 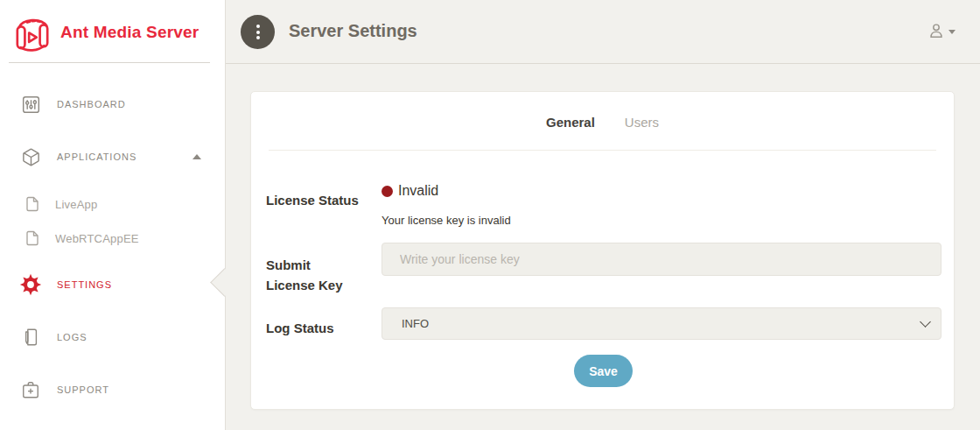 I want to click on sidebar-item-webrtcappee: WebRTCAppEE, so click(x=112, y=238).